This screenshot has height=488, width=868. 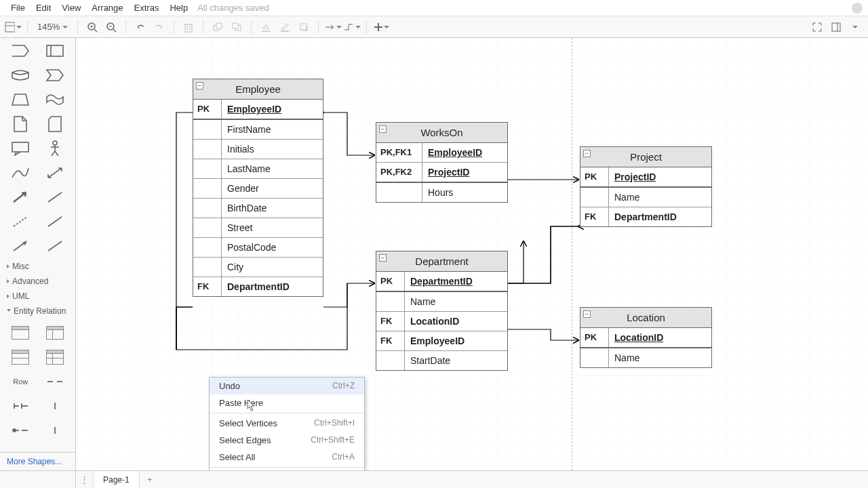 I want to click on shape-half-rect, so click(x=20, y=51).